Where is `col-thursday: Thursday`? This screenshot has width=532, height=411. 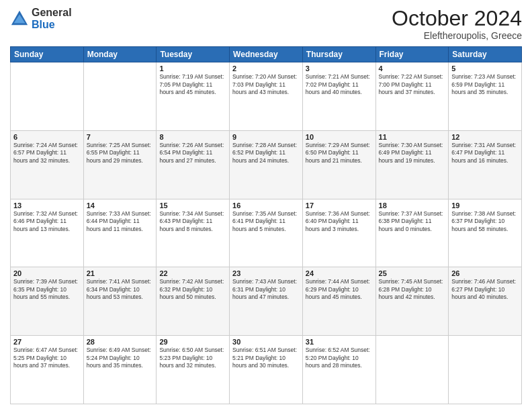 col-thursday: Thursday is located at coordinates (339, 55).